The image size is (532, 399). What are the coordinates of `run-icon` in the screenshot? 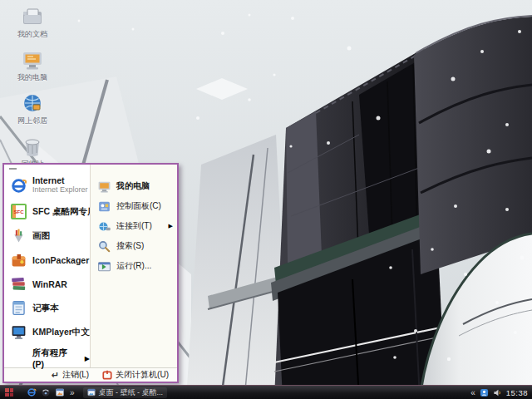 It's located at (105, 266).